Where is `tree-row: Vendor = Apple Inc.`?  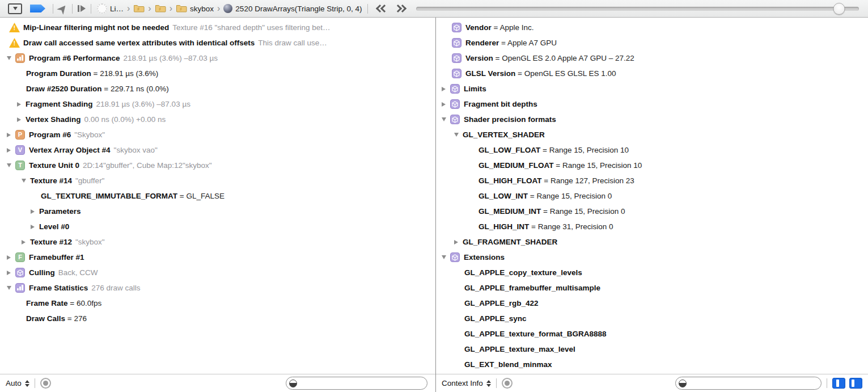
tree-row: Vendor = Apple Inc. is located at coordinates (652, 27).